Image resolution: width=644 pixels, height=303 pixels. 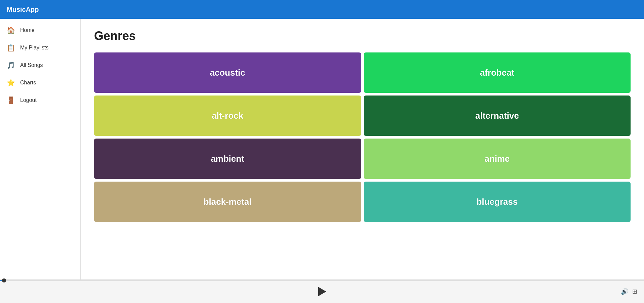 What do you see at coordinates (23, 9) in the screenshot?
I see `app-title: MusicApp` at bounding box center [23, 9].